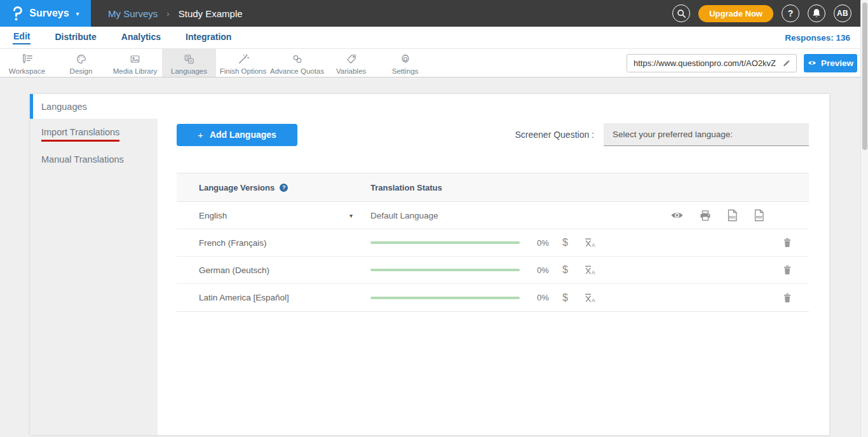 Image resolution: width=868 pixels, height=437 pixels. I want to click on media-library-icon, so click(135, 59).